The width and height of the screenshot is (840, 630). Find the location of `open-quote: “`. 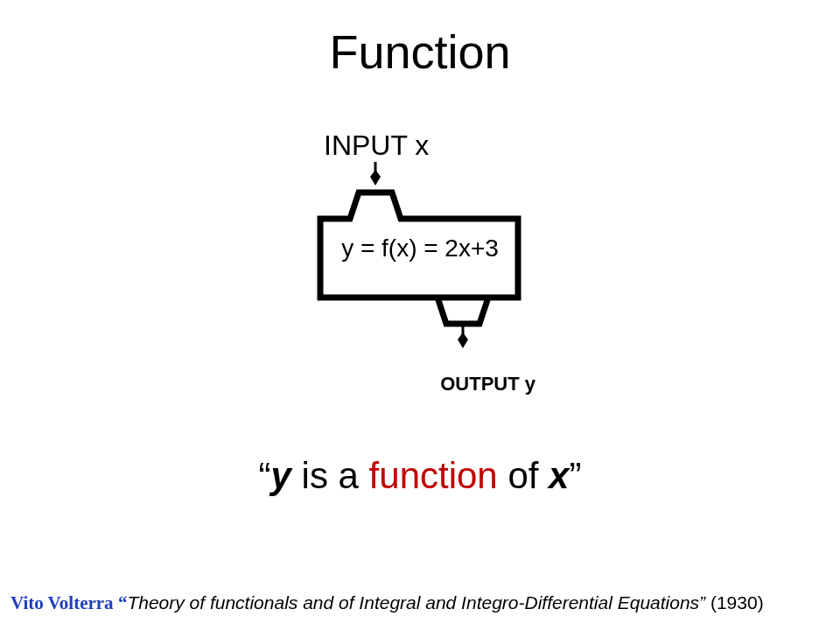

open-quote: “ is located at coordinates (265, 476).